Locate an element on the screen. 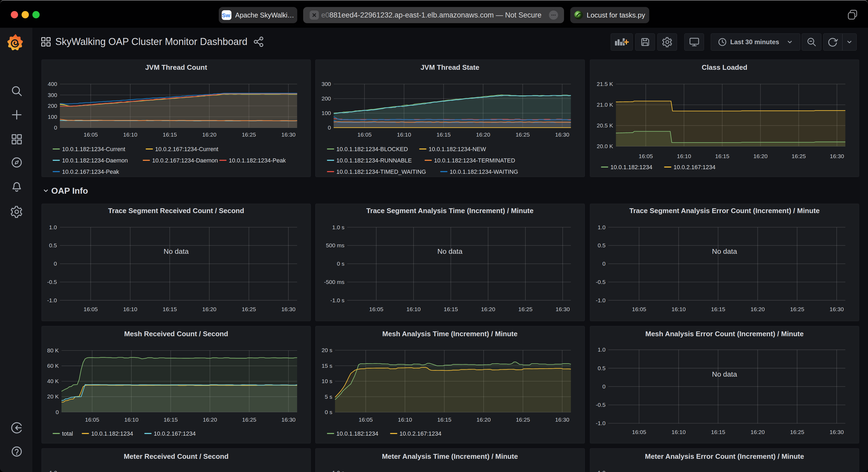 Image resolution: width=868 pixels, height=472 pixels. svg-text: 10.0.1.182:1234-TIMED_WAITING is located at coordinates (381, 172).